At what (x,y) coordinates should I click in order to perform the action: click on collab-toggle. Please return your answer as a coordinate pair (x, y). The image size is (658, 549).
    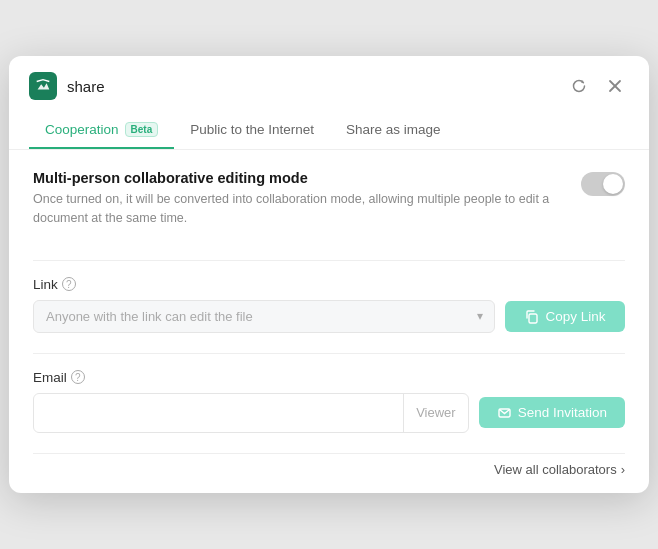
    Looking at the image, I should click on (603, 184).